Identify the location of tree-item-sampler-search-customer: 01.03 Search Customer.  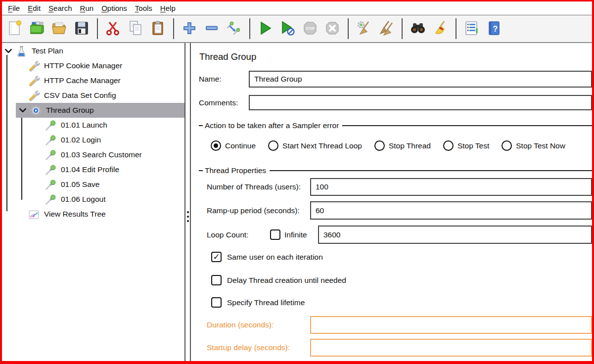
(93, 155).